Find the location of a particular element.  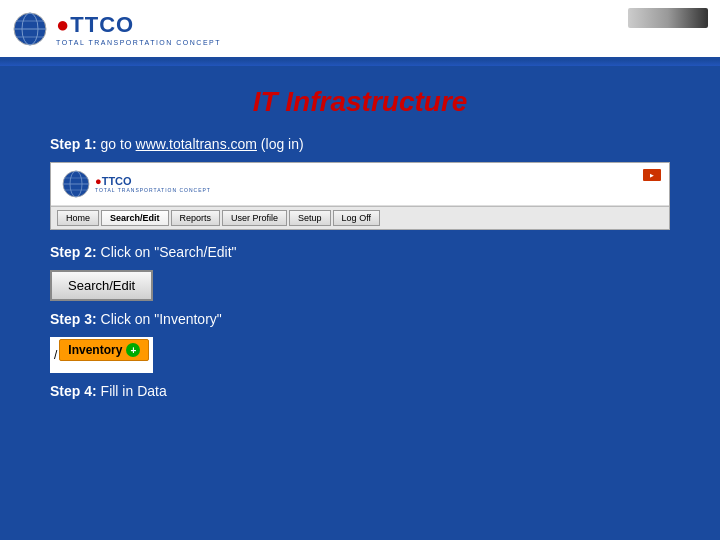

site-logo-text-area: ●TTCO TOTAL TRANSPORTATION CONCEPT is located at coordinates (153, 184).